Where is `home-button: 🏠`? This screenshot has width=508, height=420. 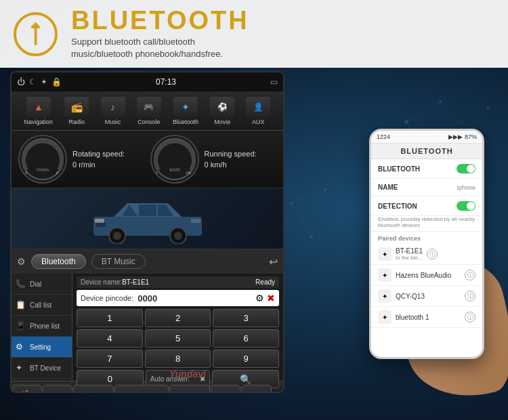
home-button: 🏠 is located at coordinates (27, 389).